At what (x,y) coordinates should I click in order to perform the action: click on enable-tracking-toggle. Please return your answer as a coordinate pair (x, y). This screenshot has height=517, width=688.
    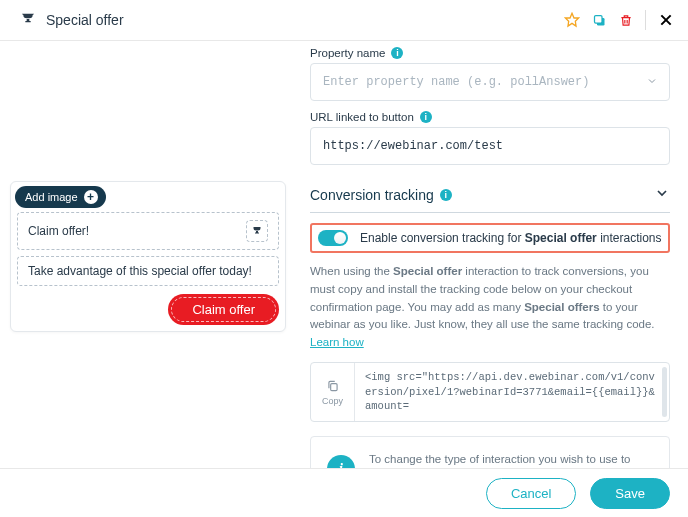
    Looking at the image, I should click on (333, 238).